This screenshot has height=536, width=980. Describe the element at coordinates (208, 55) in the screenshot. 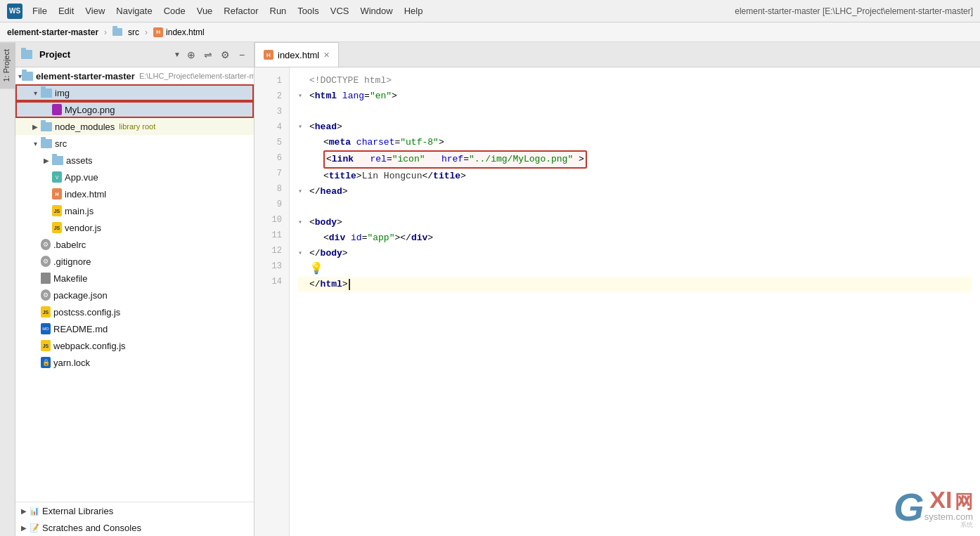

I see `collapse-icon: ⇌` at that location.